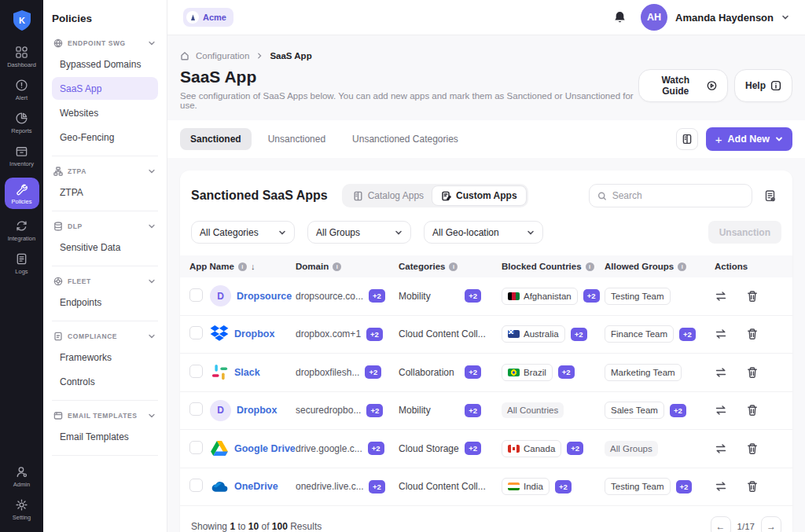 This screenshot has width=805, height=532. What do you see at coordinates (671, 196) in the screenshot?
I see `search-field` at bounding box center [671, 196].